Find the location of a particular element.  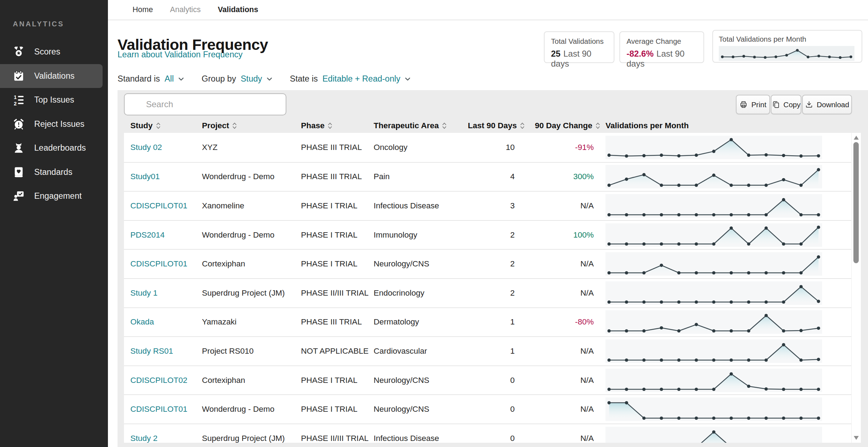

filter-state: State isEditable + Read-only is located at coordinates (351, 79).